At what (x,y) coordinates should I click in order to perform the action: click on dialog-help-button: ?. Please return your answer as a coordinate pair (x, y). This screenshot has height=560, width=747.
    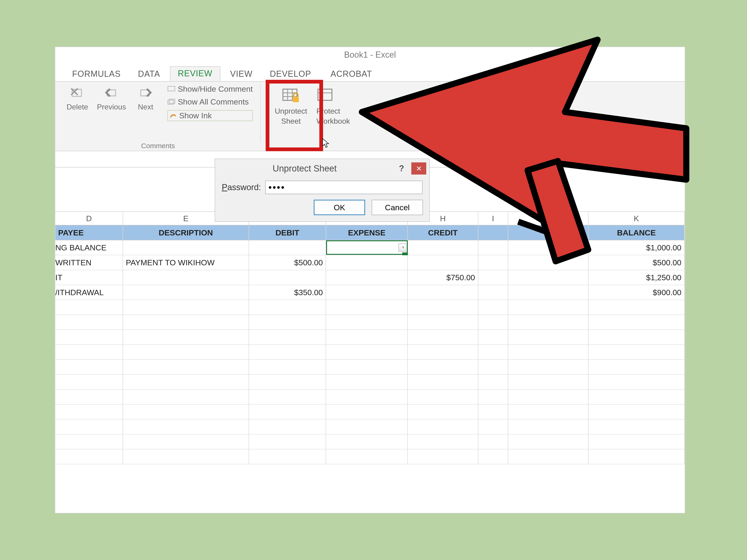
    Looking at the image, I should click on (402, 168).